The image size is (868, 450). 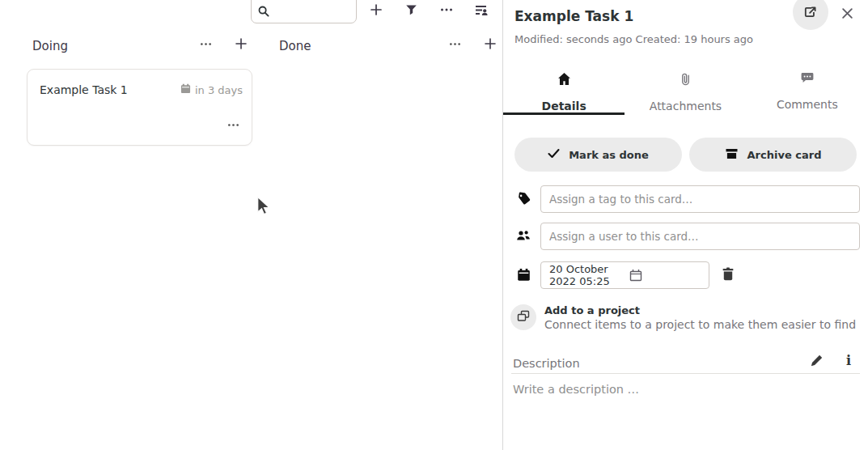 What do you see at coordinates (294, 46) in the screenshot?
I see `column-title-done: Done` at bounding box center [294, 46].